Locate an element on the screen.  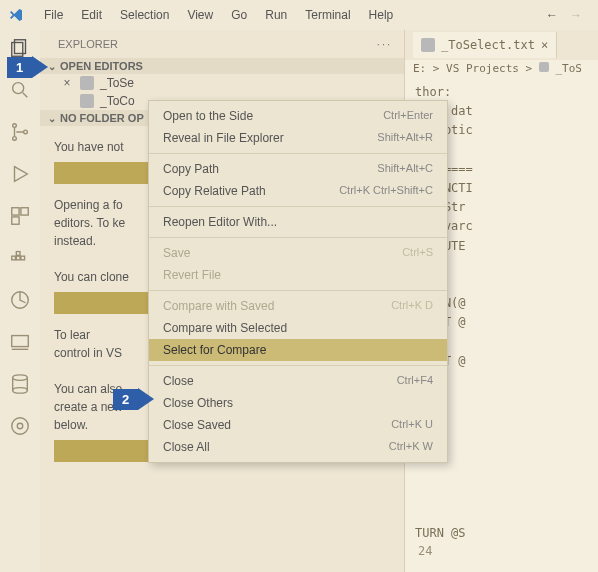
menu-item-shortcut: Ctrl+K Ctrl+Shift+C is located at coordinates (386, 191).